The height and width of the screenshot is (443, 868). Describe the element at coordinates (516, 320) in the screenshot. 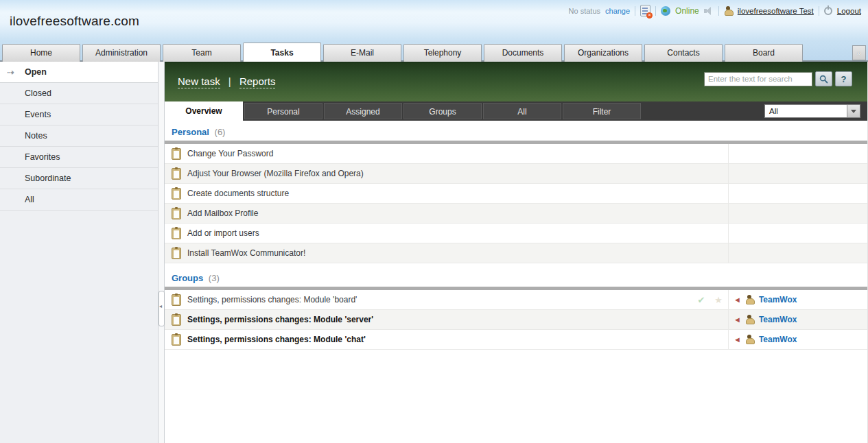

I see `task-row: Settings, permissions changes: Module 's…` at that location.